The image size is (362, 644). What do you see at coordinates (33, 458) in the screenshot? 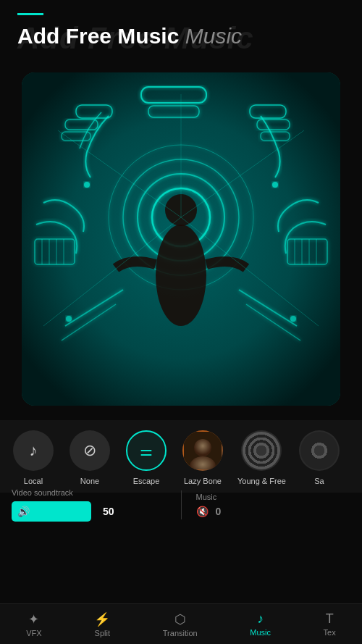
I see `track-item-local: ♪ Local` at bounding box center [33, 458].